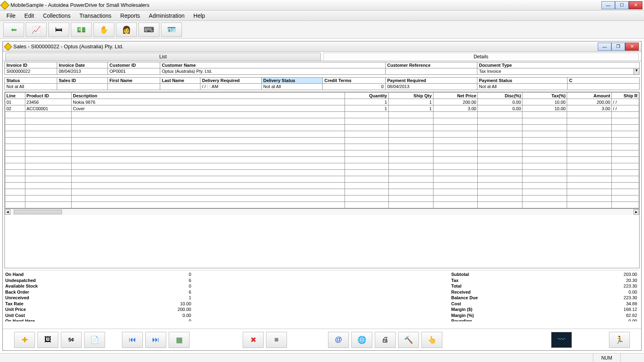  Describe the element at coordinates (362, 340) in the screenshot. I see `browser-icon: 🌐` at that location.